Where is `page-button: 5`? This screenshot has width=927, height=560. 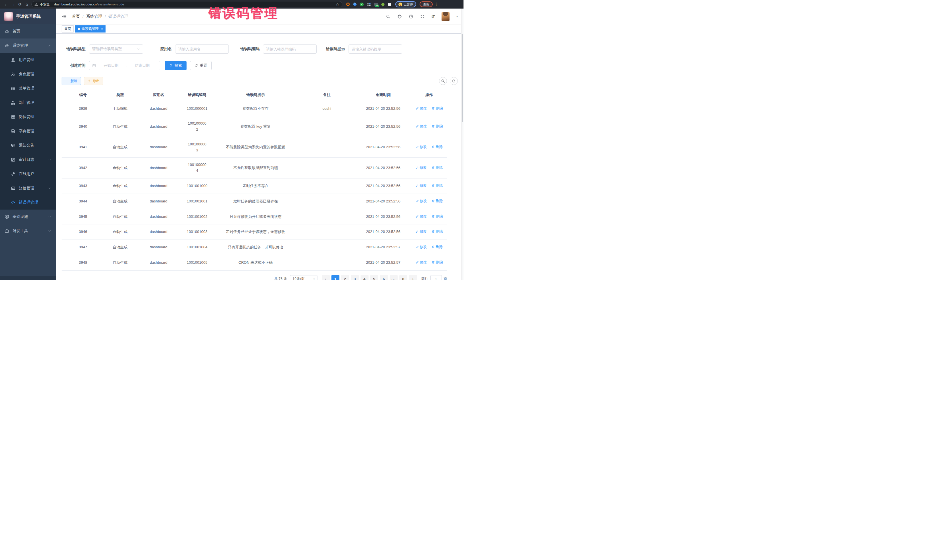 page-button: 5 is located at coordinates (374, 278).